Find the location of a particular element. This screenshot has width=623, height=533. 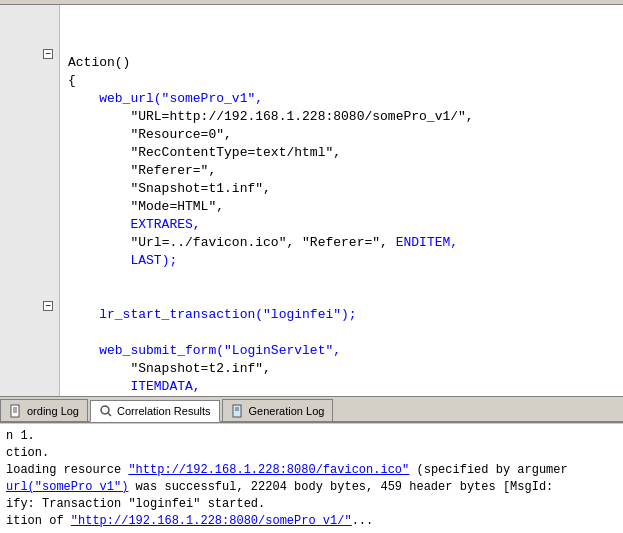

code-line: Action() is located at coordinates (346, 63).